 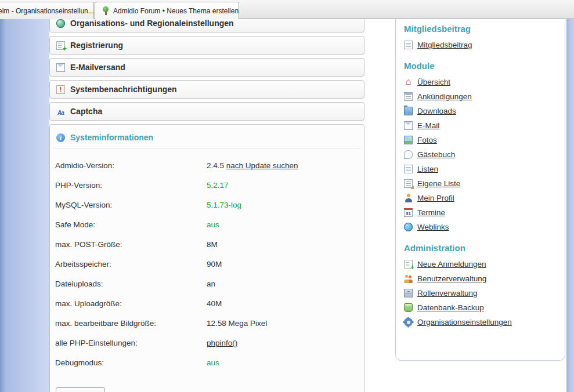 I want to click on panel-label: Captcha, so click(x=86, y=111).